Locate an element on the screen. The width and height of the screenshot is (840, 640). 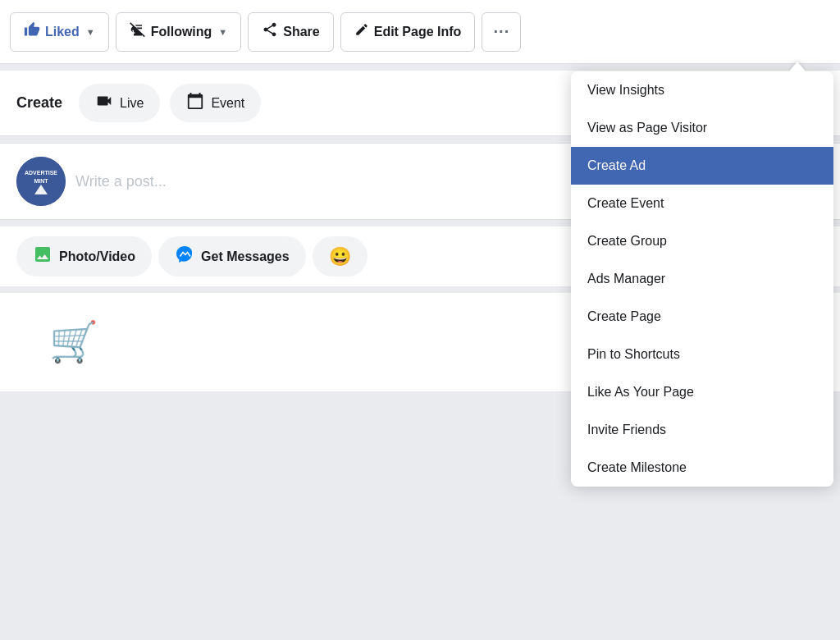
dropdown-item-create-milestone: Create Milestone is located at coordinates (702, 468).